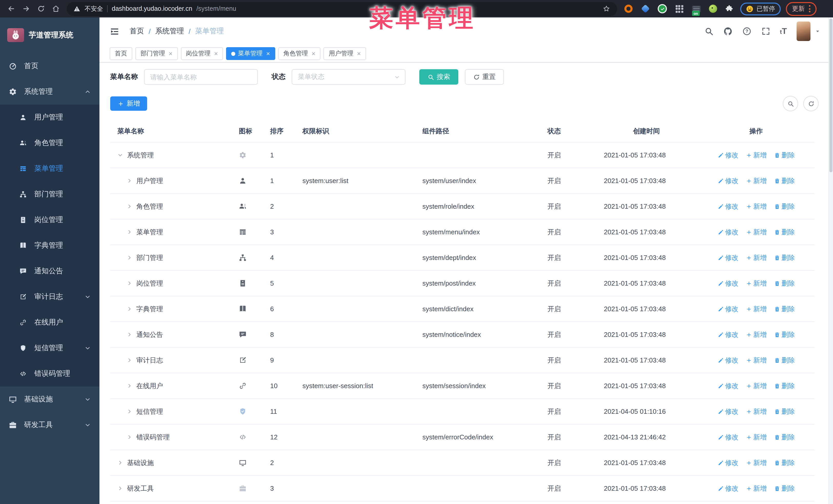  I want to click on tab: 菜单管理 ×, so click(251, 53).